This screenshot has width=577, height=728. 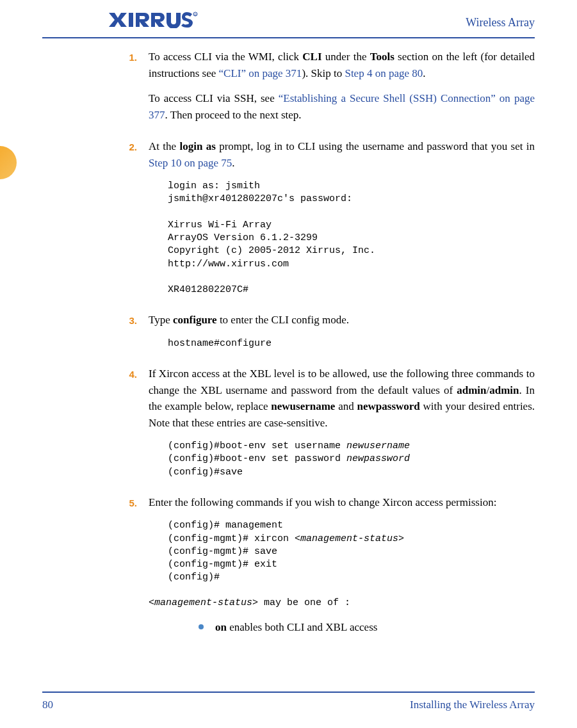 What do you see at coordinates (351, 344) in the screenshot?
I see `step-3-code: hostname#configure` at bounding box center [351, 344].